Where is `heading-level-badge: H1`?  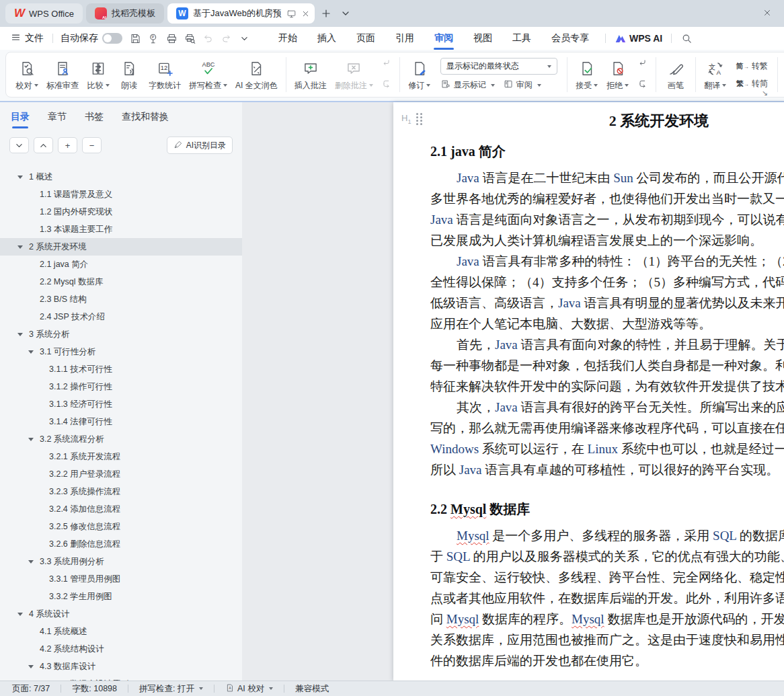
heading-level-badge: H1 is located at coordinates (411, 119).